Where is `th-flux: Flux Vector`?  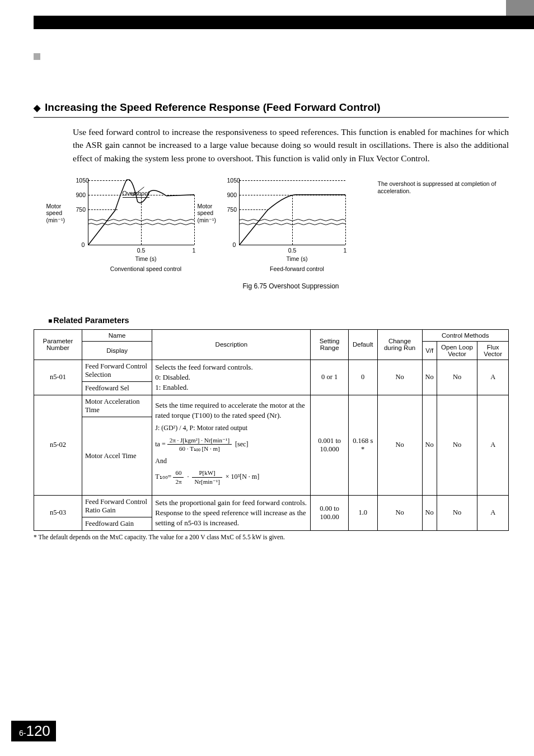 th-flux: Flux Vector is located at coordinates (493, 351).